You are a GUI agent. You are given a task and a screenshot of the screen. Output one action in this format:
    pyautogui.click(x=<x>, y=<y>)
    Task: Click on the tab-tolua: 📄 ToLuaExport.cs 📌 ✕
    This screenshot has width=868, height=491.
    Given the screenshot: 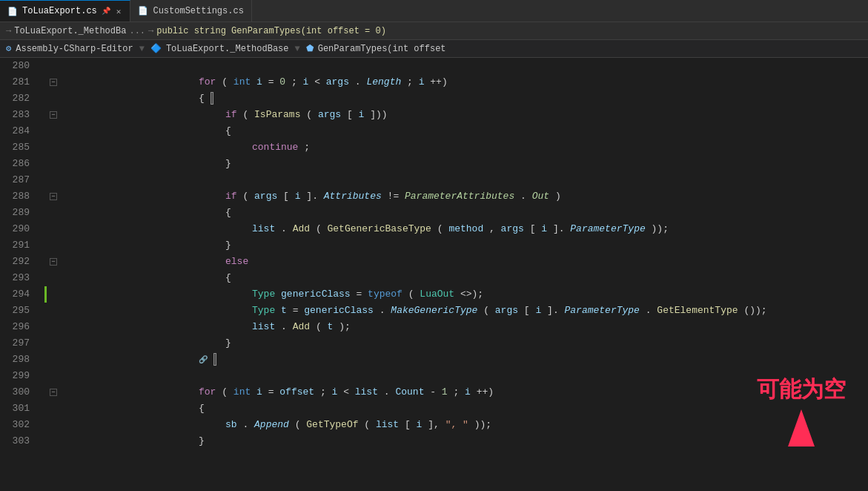 What is the action you would take?
    pyautogui.click(x=65, y=10)
    